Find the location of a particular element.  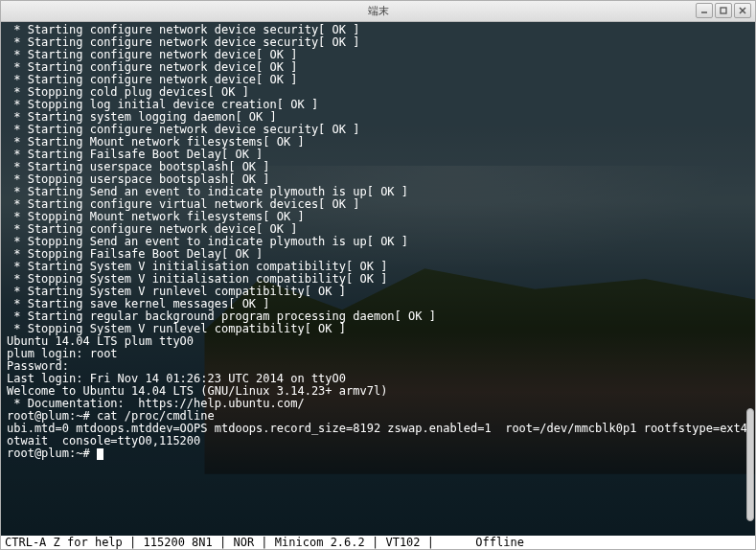

close-icon is located at coordinates (743, 11).